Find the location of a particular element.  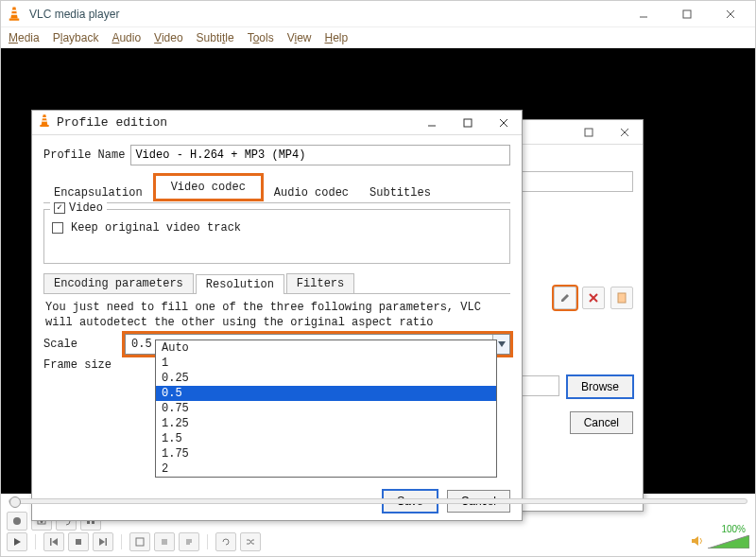

prev-button is located at coordinates (54, 542).